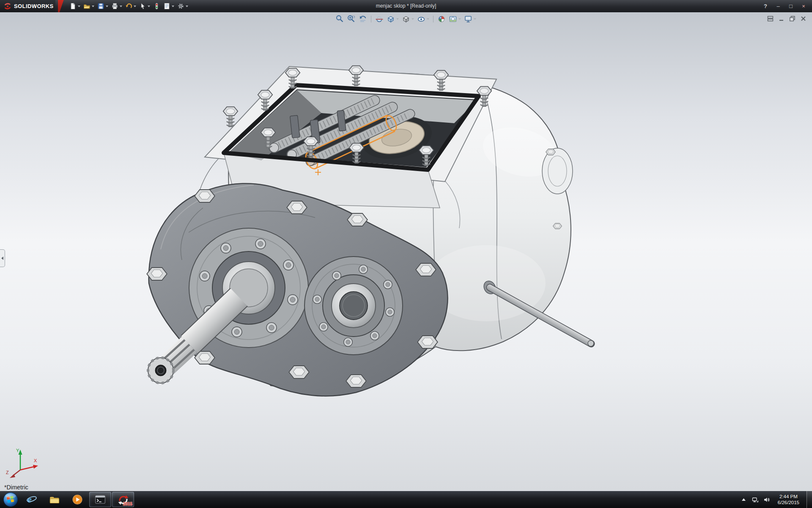  I want to click on minimize-window-button: –, so click(778, 6).